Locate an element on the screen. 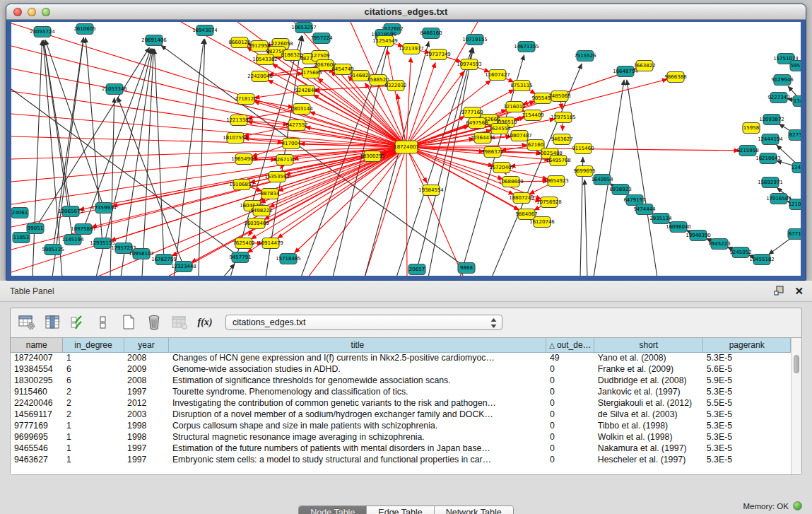 The height and width of the screenshot is (514, 812). graph-node: 21053346 is located at coordinates (114, 89).